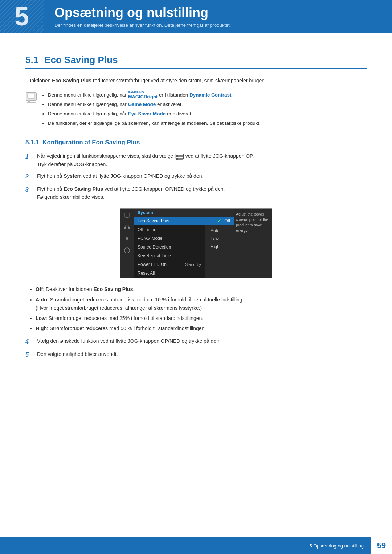  Describe the element at coordinates (196, 16) in the screenshot. I see `chapter-header: 5 Opsætning og nulstilling Der findes en…` at that location.